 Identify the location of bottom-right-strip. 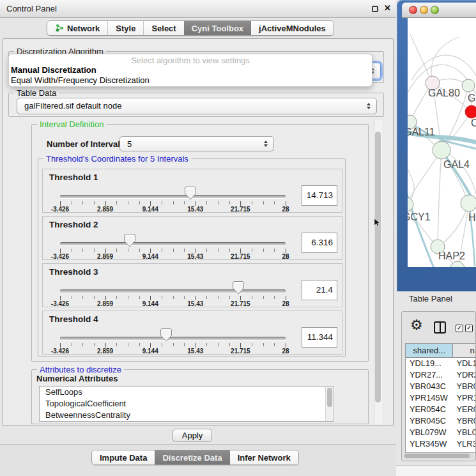
(436, 470).